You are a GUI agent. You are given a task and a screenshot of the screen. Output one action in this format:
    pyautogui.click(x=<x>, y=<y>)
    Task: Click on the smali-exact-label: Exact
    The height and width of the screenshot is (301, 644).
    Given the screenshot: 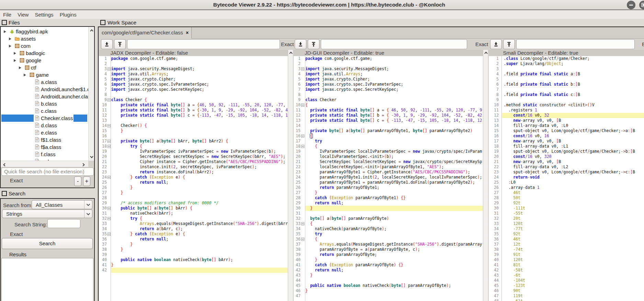 What is the action you would take?
    pyautogui.click(x=643, y=44)
    